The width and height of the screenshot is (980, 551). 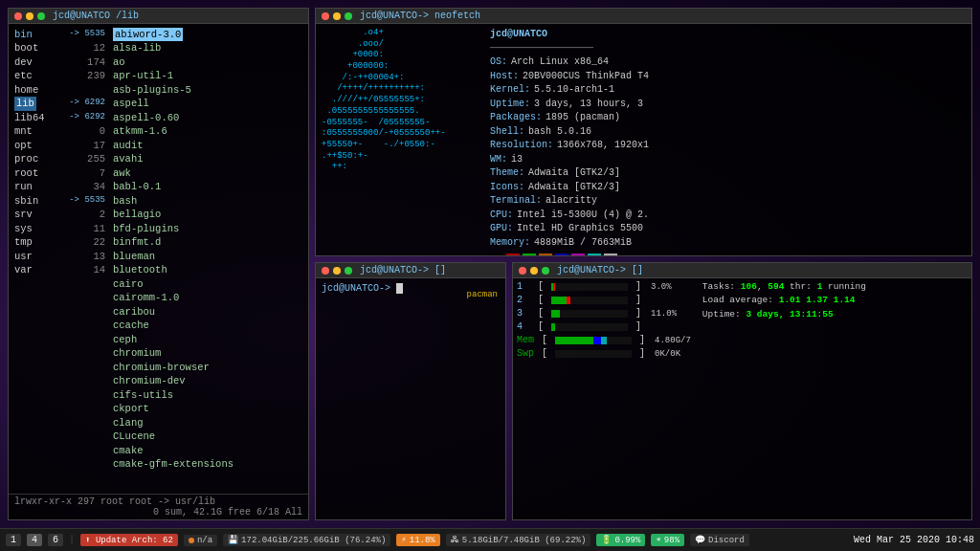 I want to click on file-row: chromium-dev, so click(x=208, y=381).